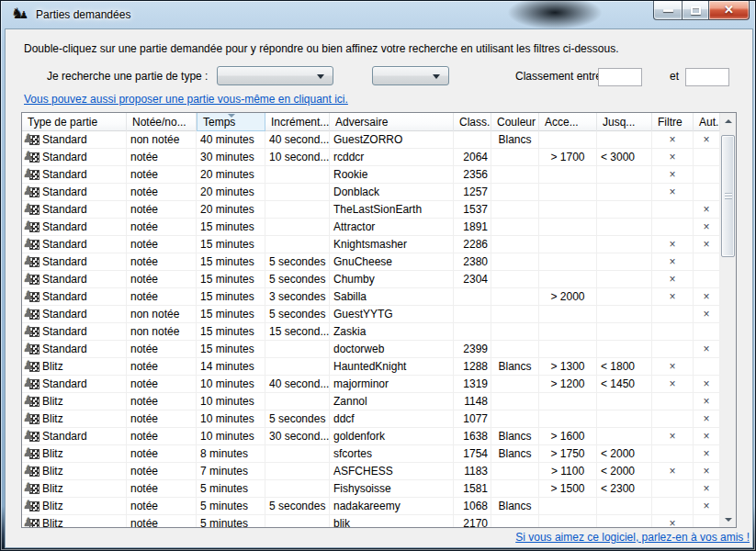 Image resolution: width=756 pixels, height=551 pixels. Describe the element at coordinates (391, 489) in the screenshot. I see `cell-opponent: Fishysoisse` at that location.